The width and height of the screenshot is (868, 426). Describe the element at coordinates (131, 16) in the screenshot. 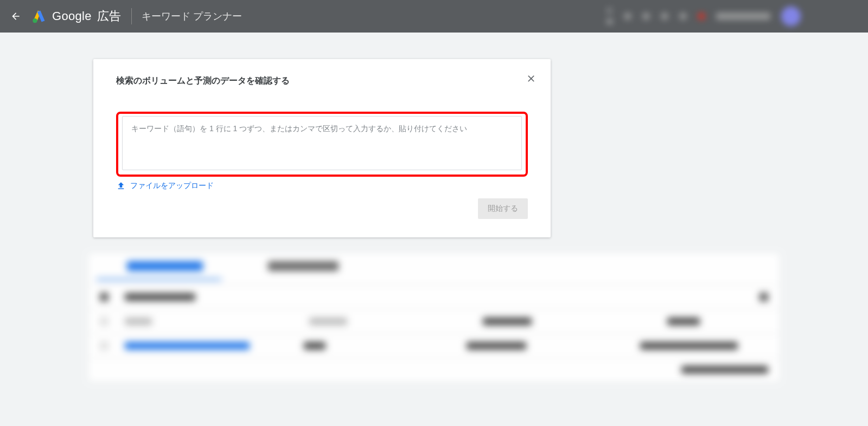

I see `divider` at that location.